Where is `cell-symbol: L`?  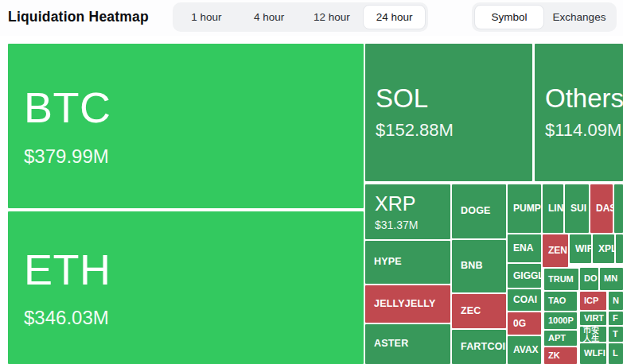
cell-symbol: L is located at coordinates (616, 354).